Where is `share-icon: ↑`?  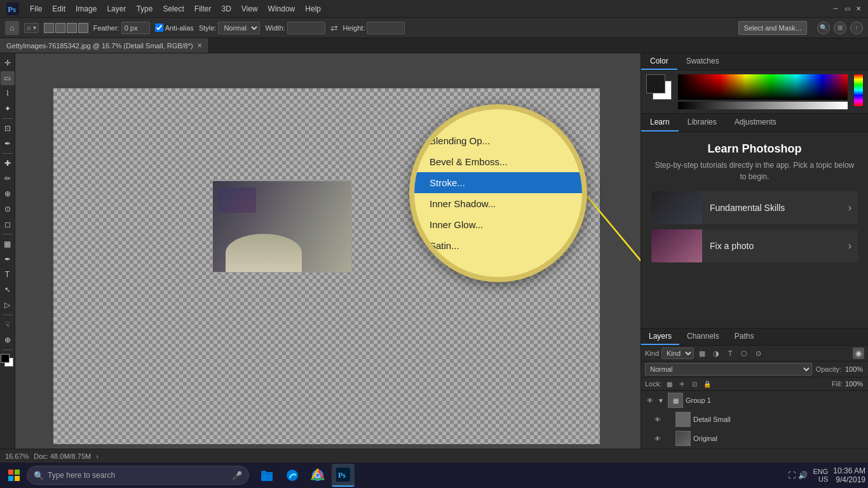
share-icon: ↑ is located at coordinates (857, 28).